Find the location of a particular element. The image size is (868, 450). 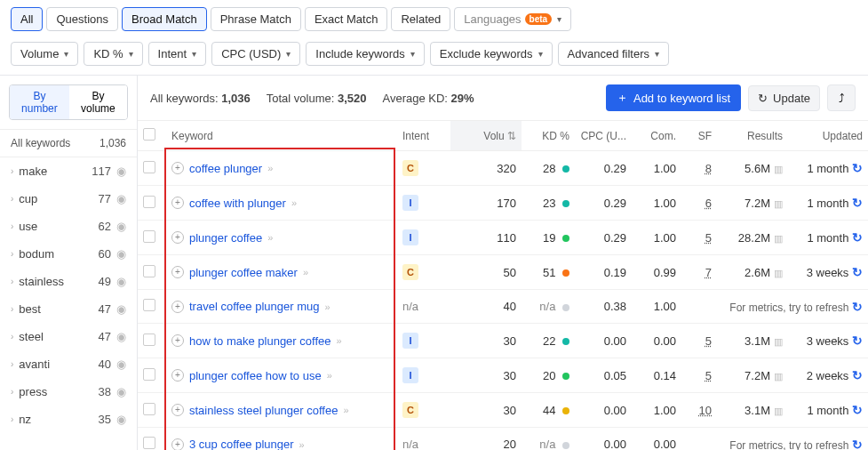

tab-phrase-match: Phrase Match is located at coordinates (256, 20).